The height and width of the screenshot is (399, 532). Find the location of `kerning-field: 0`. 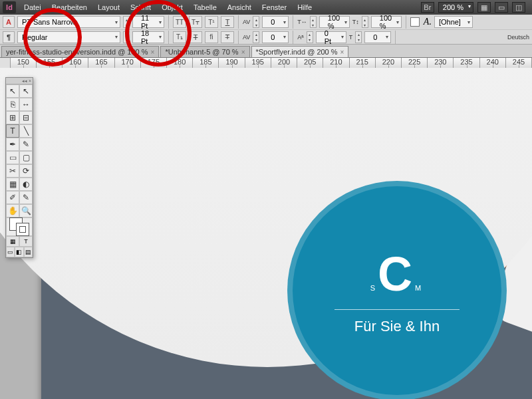

kerning-field: 0 is located at coordinates (275, 22).